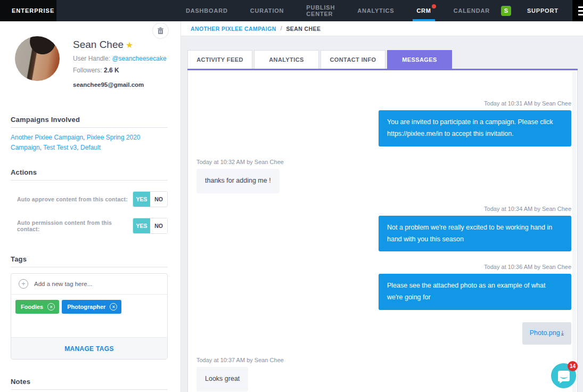 The image size is (583, 392). I want to click on campaign-link: Default, so click(91, 148).